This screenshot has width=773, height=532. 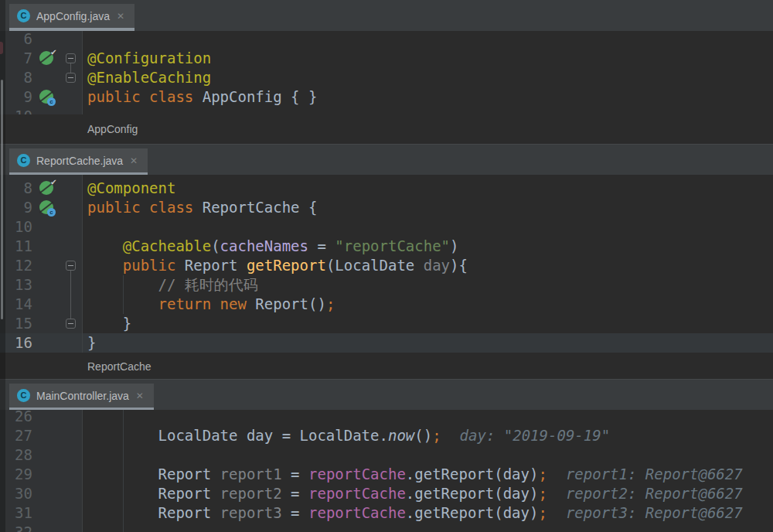 What do you see at coordinates (2, 200) in the screenshot?
I see `left-scrollbar-thumb` at bounding box center [2, 200].